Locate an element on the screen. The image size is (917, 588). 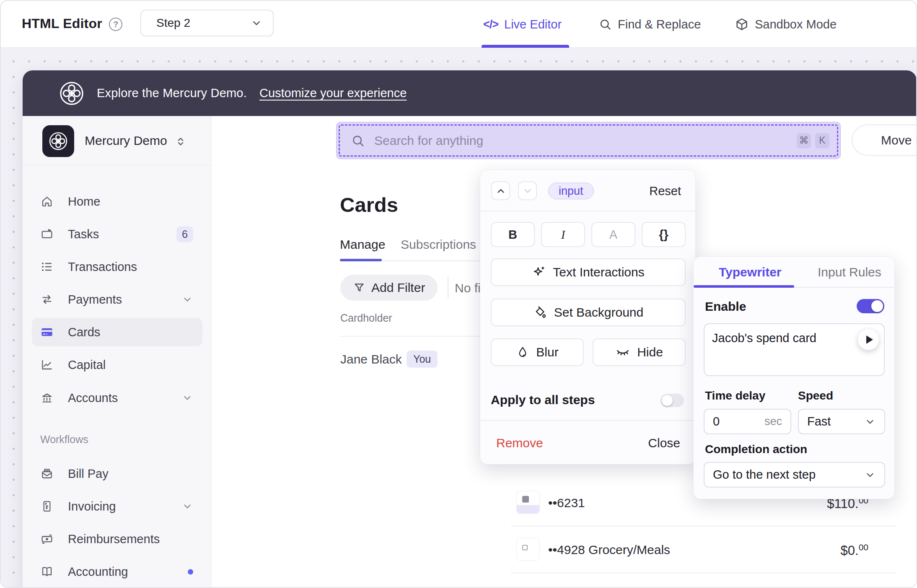
cube-icon is located at coordinates (742, 24).